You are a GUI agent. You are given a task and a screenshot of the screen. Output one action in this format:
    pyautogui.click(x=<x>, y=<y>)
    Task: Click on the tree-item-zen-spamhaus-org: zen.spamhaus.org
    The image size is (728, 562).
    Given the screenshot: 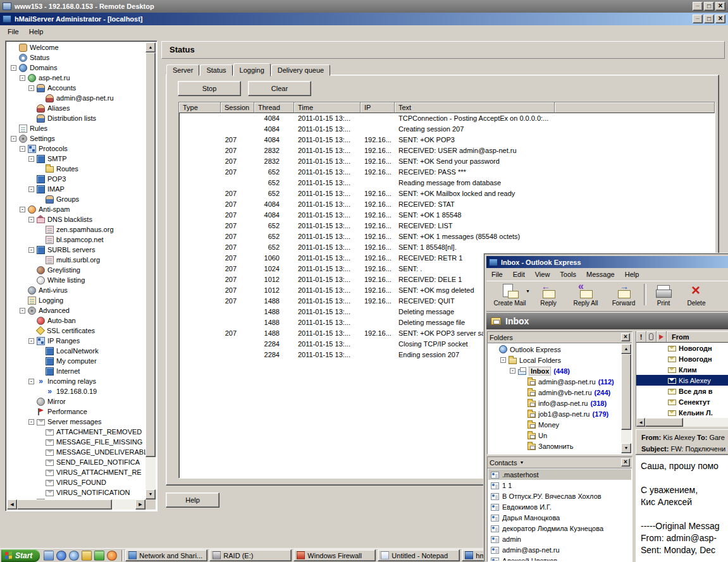 What is the action you would take?
    pyautogui.click(x=76, y=229)
    